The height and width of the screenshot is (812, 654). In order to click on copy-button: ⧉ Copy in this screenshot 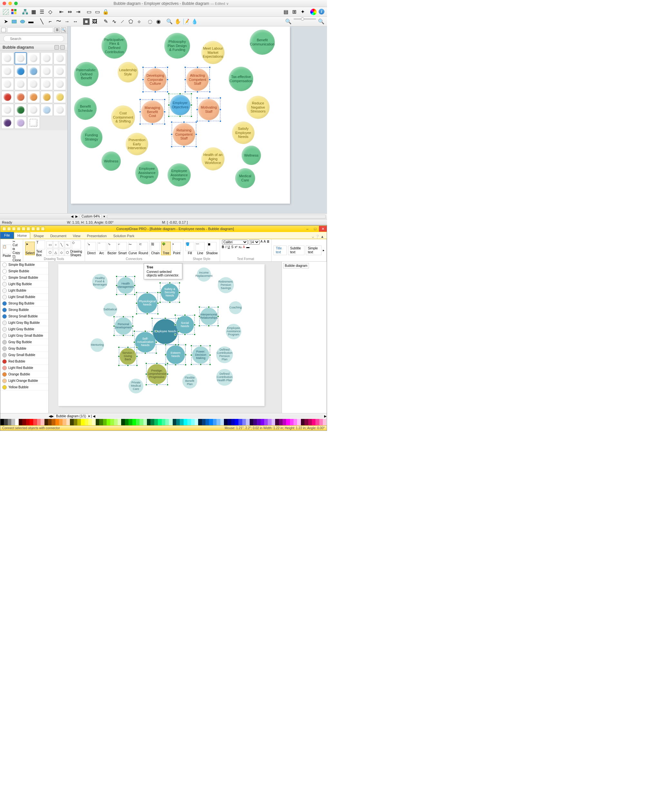, I will do `click(17, 251)`.